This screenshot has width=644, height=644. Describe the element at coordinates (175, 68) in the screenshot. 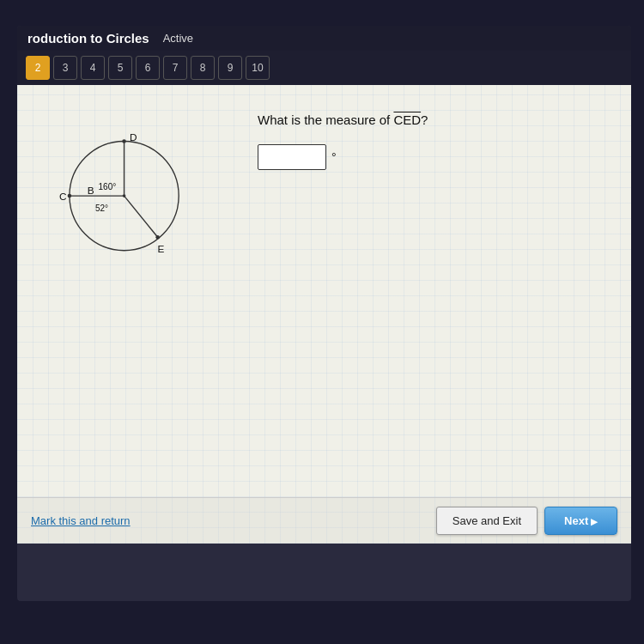

I see `question-number-7: 7` at that location.